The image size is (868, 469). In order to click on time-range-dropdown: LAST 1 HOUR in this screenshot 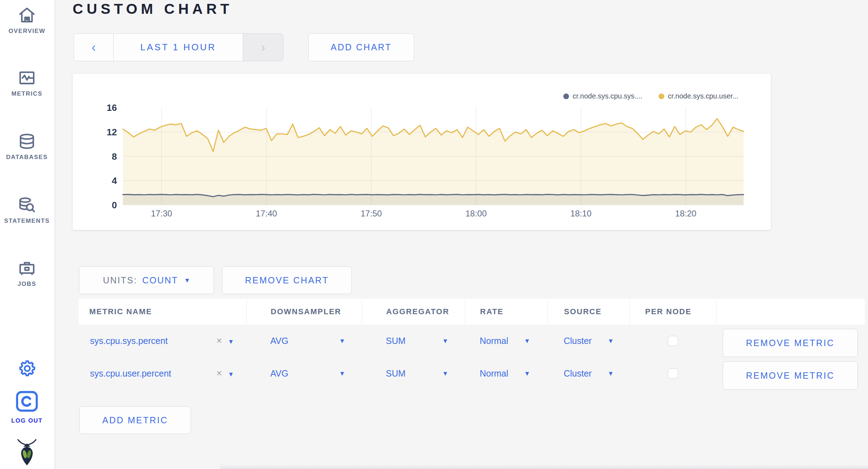, I will do `click(178, 47)`.